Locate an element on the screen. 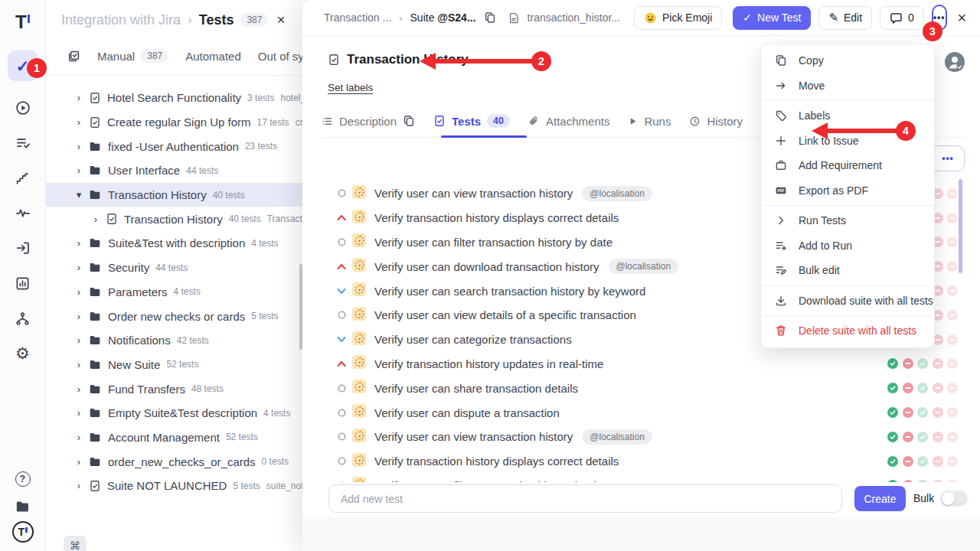  tab-out-of-sync: Out of sync is located at coordinates (280, 57).